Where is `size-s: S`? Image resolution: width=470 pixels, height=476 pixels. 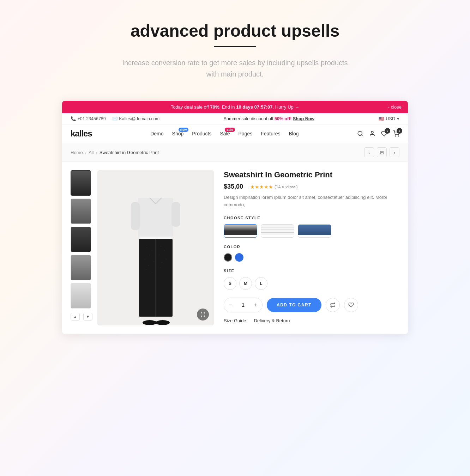 size-s: S is located at coordinates (230, 283).